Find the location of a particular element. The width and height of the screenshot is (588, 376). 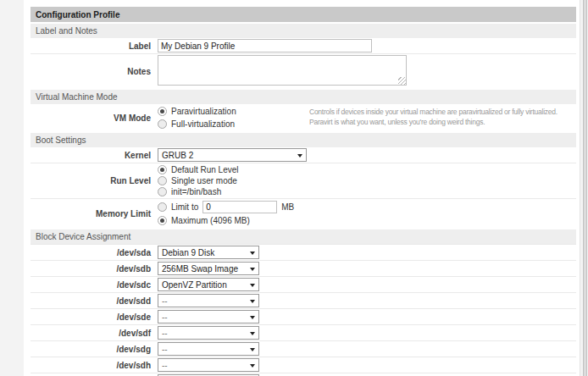

vm-mode-option-paravirtualization: Paravirtualization is located at coordinates (197, 112).